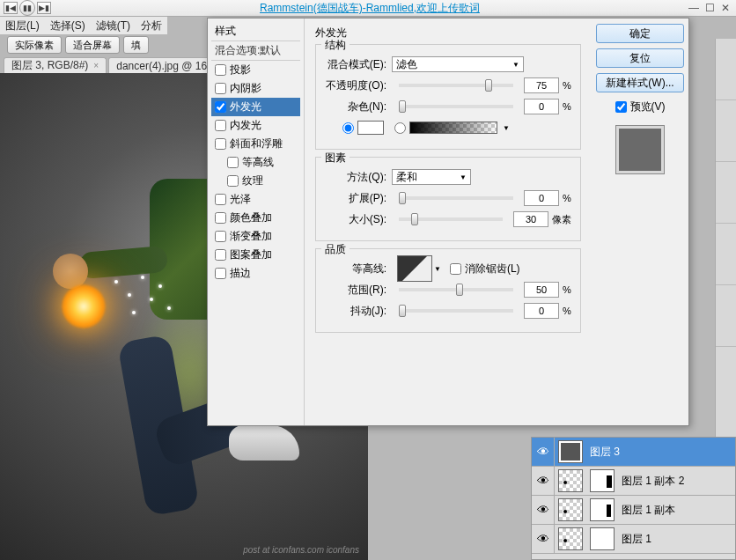  I want to click on style-label: 光泽, so click(240, 199).